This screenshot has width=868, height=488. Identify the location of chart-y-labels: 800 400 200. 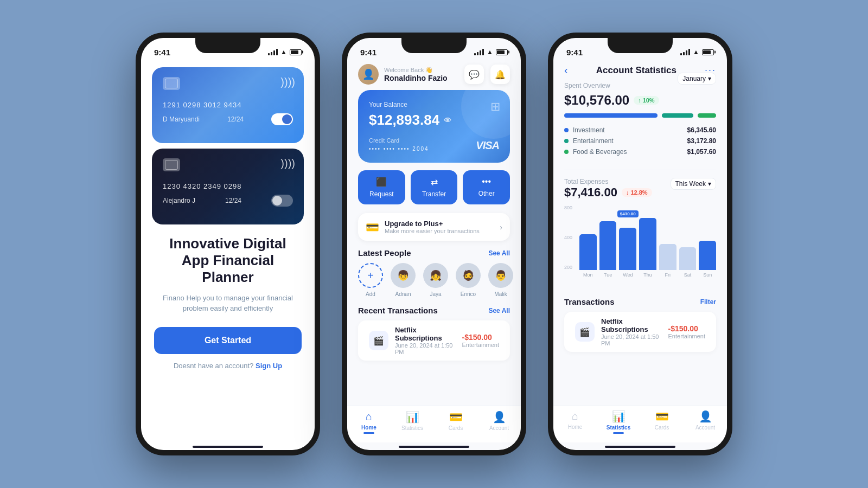
(569, 237).